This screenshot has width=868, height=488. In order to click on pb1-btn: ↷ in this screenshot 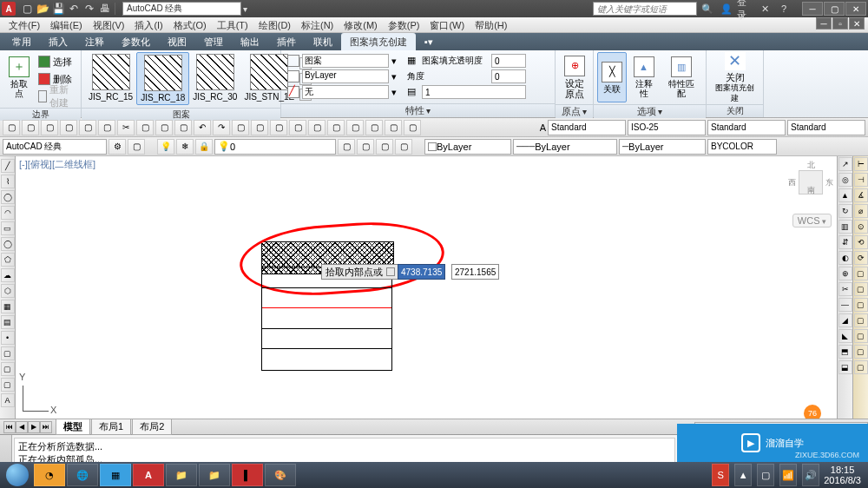, I will do `click(221, 128)`.